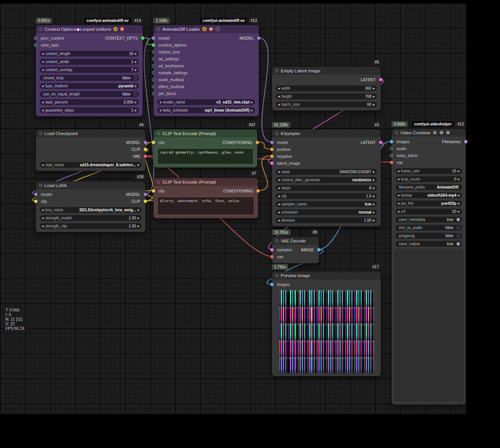 This screenshot has width=500, height=448. I want to click on input-port-ad-keyframes, so click(154, 66).